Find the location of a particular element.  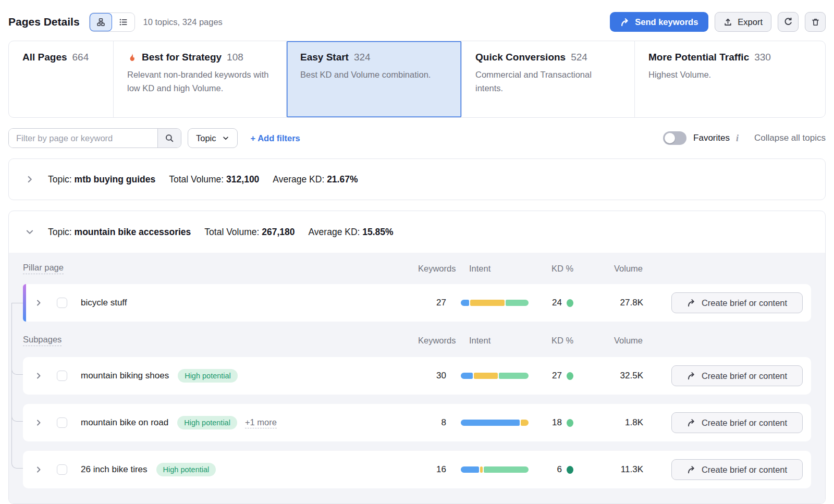

page-row-mountain-biking-shoes: mountain biking shoes High potential 30 … is located at coordinates (417, 376).